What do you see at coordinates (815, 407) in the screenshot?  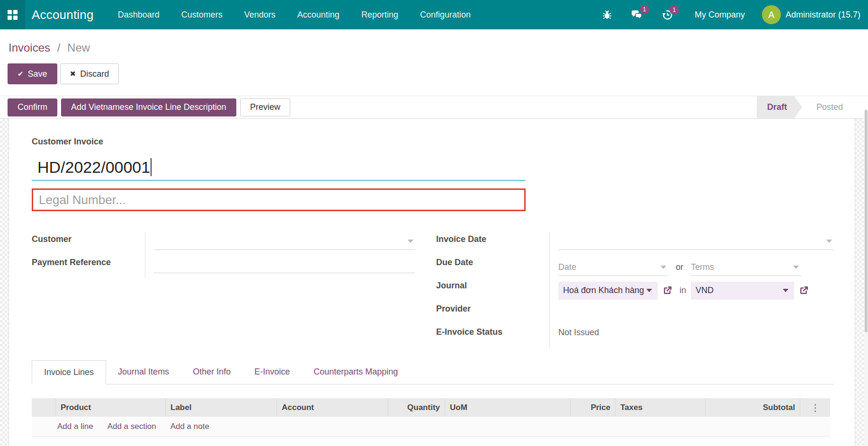 I see `optional-columns-button: ⋮` at bounding box center [815, 407].